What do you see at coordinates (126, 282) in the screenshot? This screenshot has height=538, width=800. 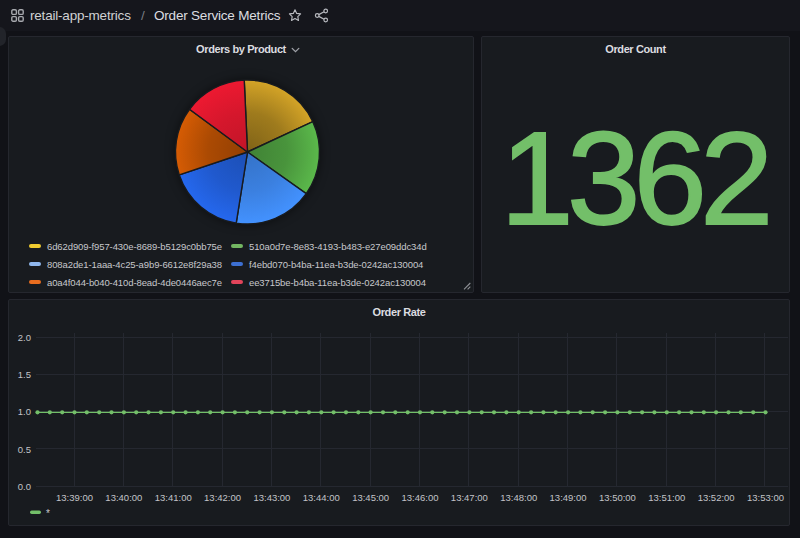 I see `pie-legend-item: a0a4f044-b040-410d-8ead-4de0446aec7e` at bounding box center [126, 282].